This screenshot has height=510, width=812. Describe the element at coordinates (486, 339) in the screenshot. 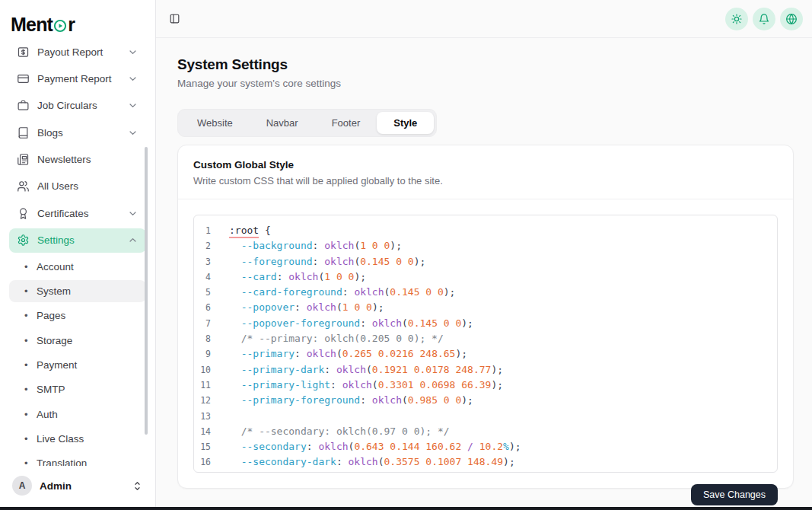

I see `code-line: 8 /* --primary: oklch(0.205 0 0); */` at that location.